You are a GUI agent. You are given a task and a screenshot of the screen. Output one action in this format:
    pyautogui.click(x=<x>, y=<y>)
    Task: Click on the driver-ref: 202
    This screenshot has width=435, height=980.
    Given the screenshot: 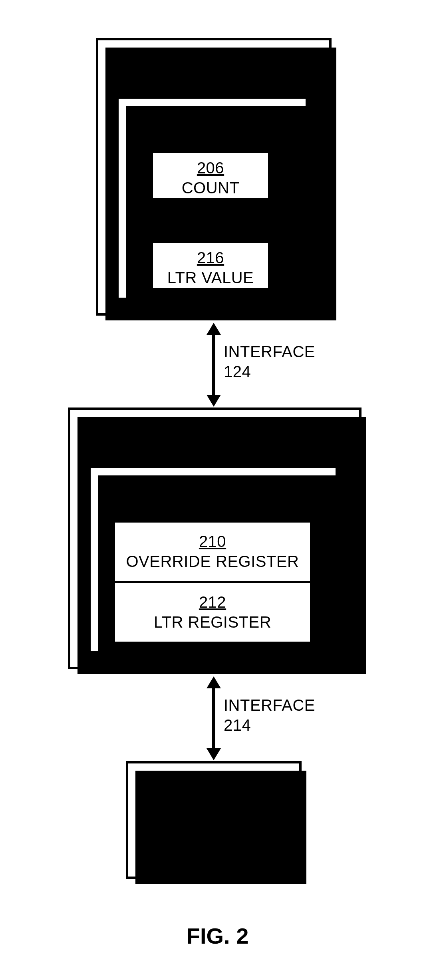 What is the action you would take?
    pyautogui.click(x=212, y=114)
    